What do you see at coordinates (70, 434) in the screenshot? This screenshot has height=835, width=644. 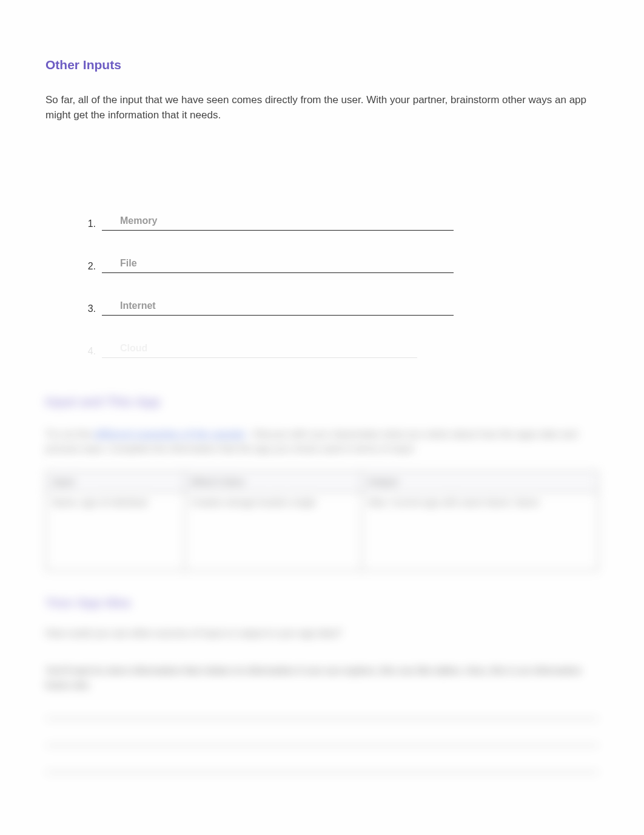 I see `para-prefix: Try out the` at bounding box center [70, 434].